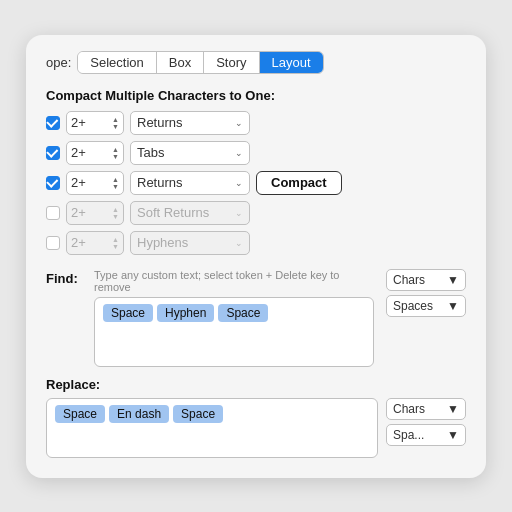  What do you see at coordinates (453, 435) in the screenshot?
I see `replace-spa-arrow: ▼` at bounding box center [453, 435].